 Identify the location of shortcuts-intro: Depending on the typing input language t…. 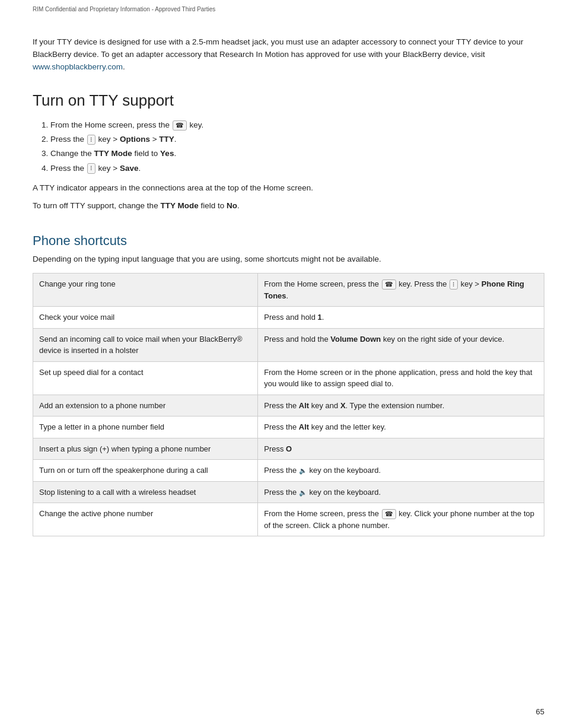
(288, 259).